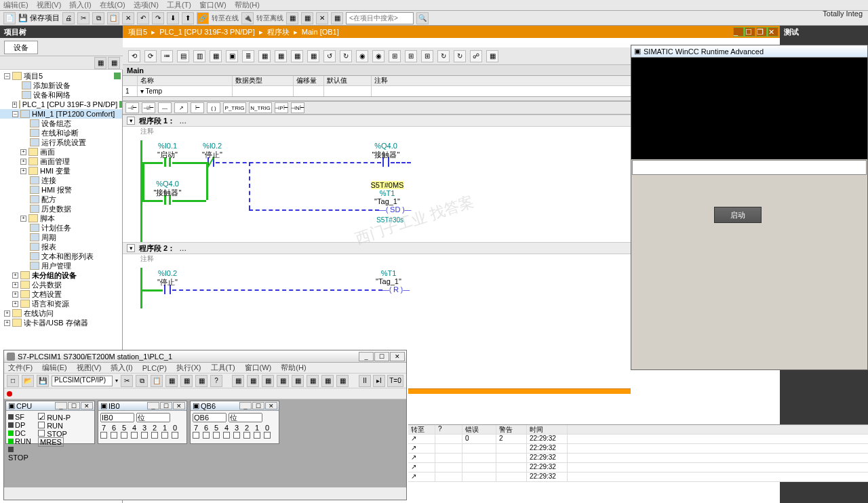 The height and width of the screenshot is (503, 868). Describe the element at coordinates (638, 439) in the screenshot. I see `message-row: ↗0222:29:32` at that location.